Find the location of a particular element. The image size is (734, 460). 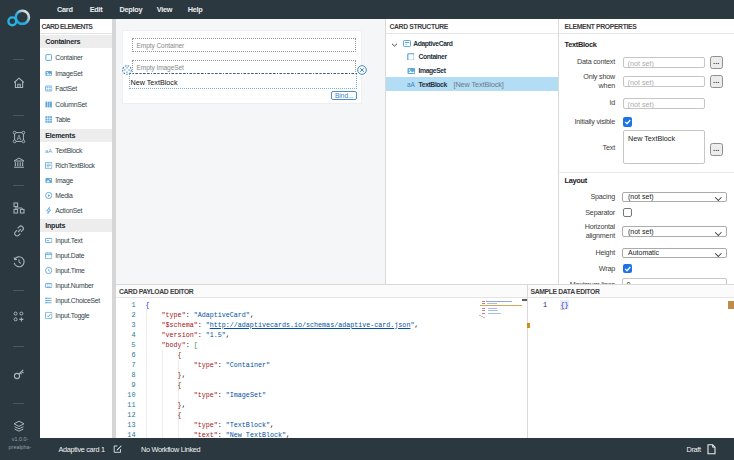

svg-text: A is located at coordinates (18, 138).